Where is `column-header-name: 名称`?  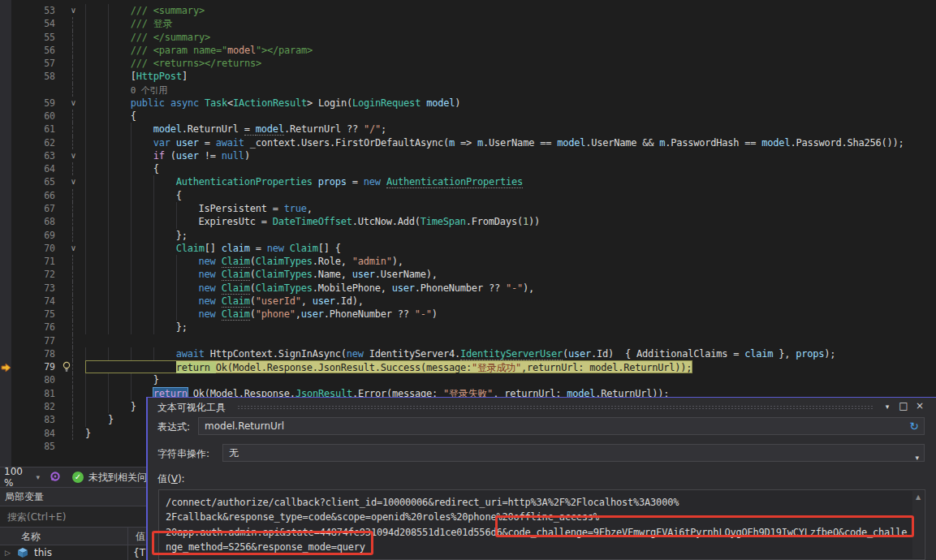 column-header-name: 名称 is located at coordinates (31, 536).